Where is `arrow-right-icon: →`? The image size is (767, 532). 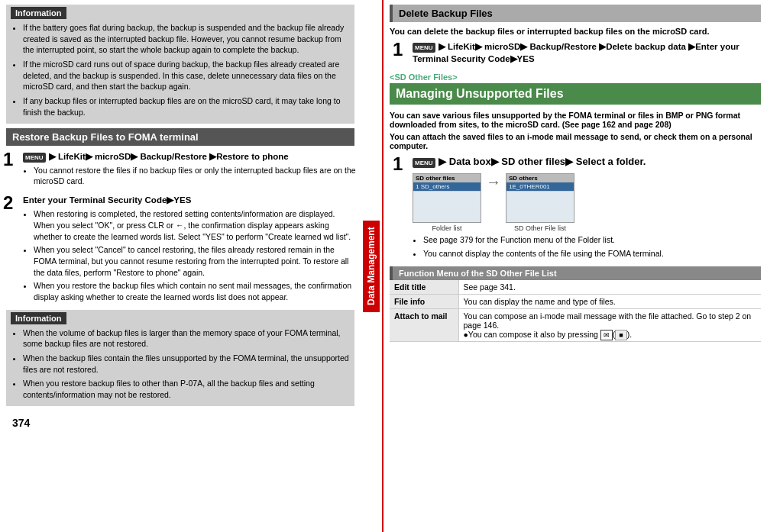 arrow-right-icon: → is located at coordinates (494, 182).